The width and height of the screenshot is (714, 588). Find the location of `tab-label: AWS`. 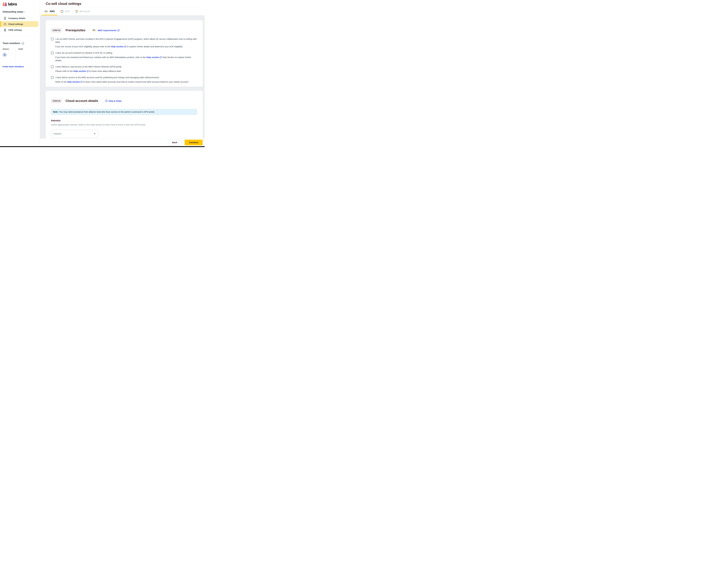

tab-label: AWS is located at coordinates (52, 12).